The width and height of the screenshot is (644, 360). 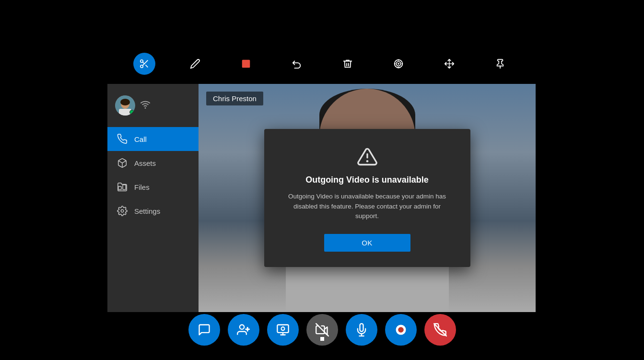 What do you see at coordinates (144, 64) in the screenshot?
I see `scissors-button` at bounding box center [144, 64].